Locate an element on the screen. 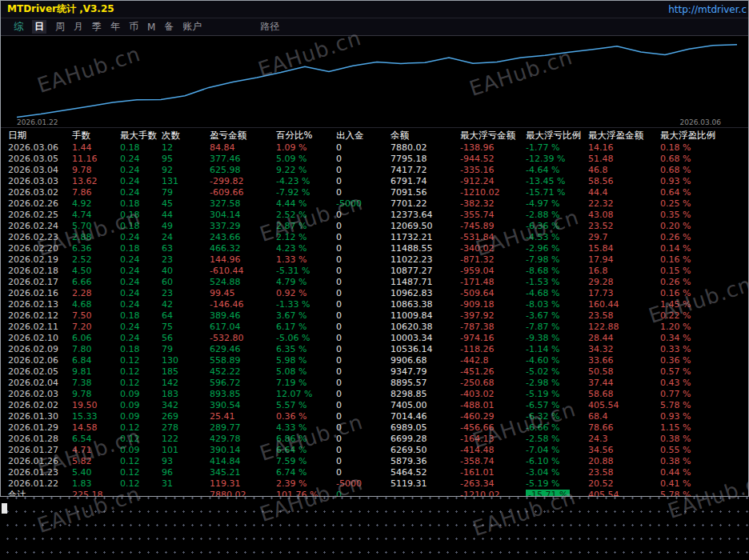 This screenshot has height=560, width=749. cell-max-float-profit: 16.8 is located at coordinates (624, 271).